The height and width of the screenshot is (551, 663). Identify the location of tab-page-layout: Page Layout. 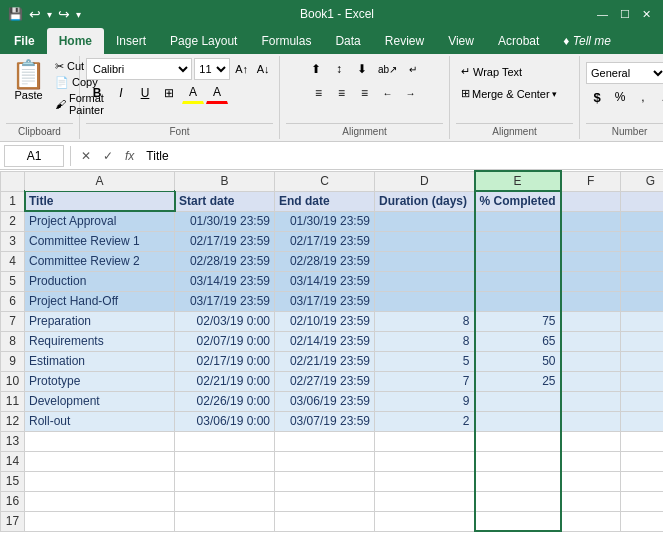
(204, 41).